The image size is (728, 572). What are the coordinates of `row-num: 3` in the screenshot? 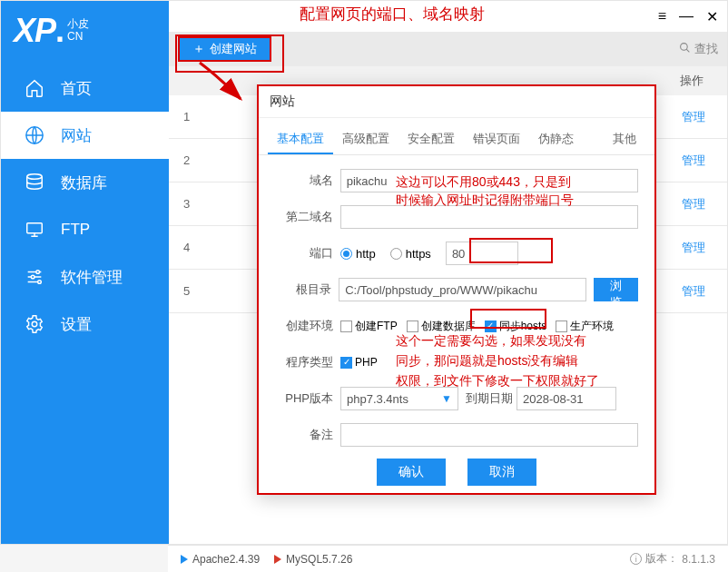 It's located at (197, 203).